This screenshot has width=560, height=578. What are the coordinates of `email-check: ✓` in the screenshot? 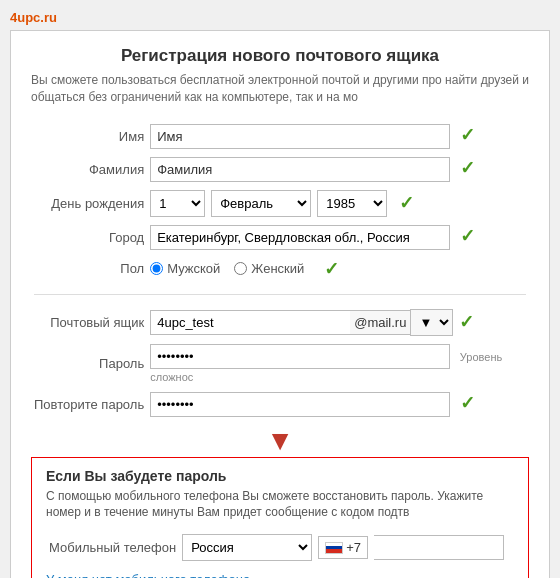 It's located at (466, 322).